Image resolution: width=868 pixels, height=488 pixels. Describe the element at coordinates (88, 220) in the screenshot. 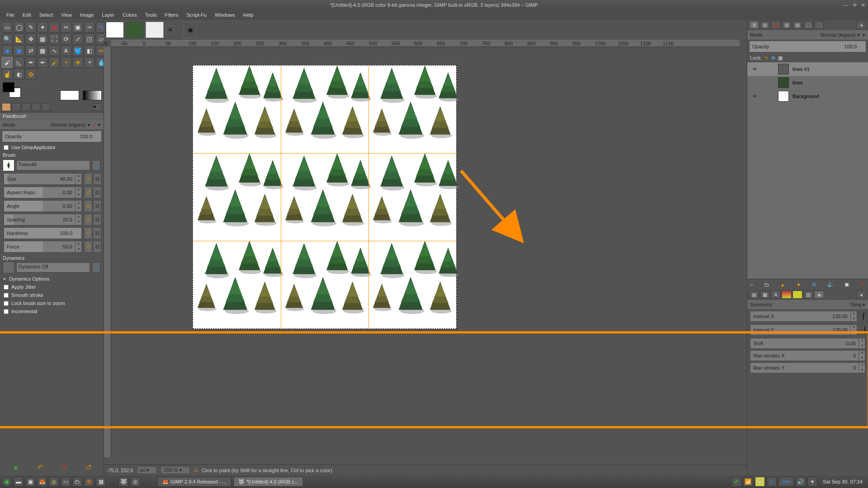

I see `spacing-reset-icon: ↺` at that location.